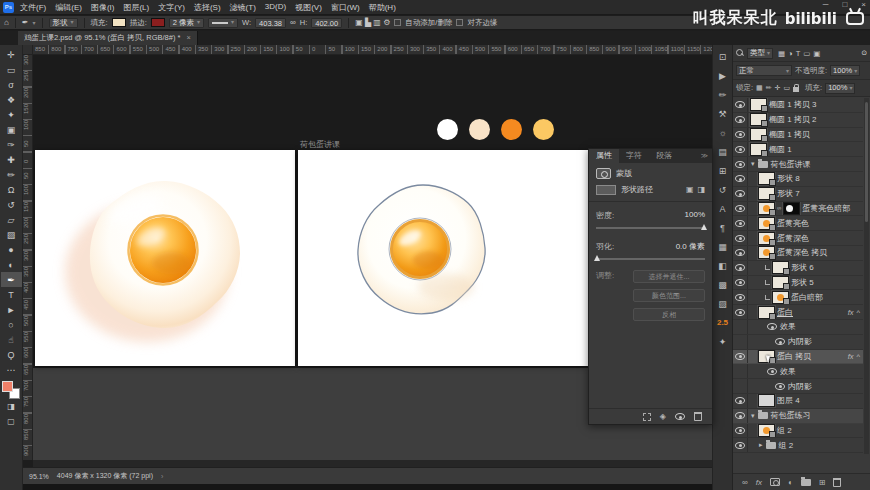 The height and width of the screenshot is (490, 870). I want to click on path-op-icon-3: ⚙, so click(386, 22).